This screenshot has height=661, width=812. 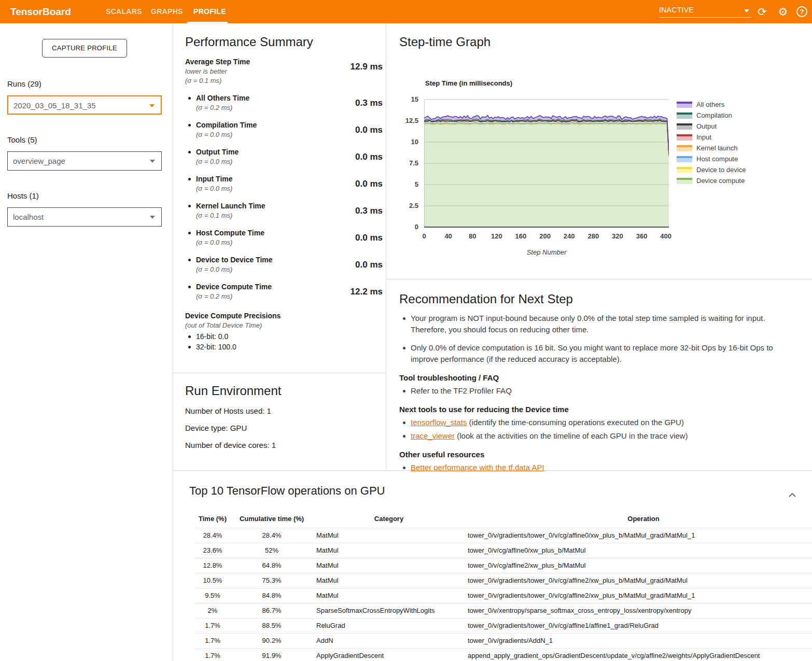 What do you see at coordinates (503, 519) in the screenshot?
I see `table-header-row: Time (%) Cumulative time (%) Category Op…` at bounding box center [503, 519].